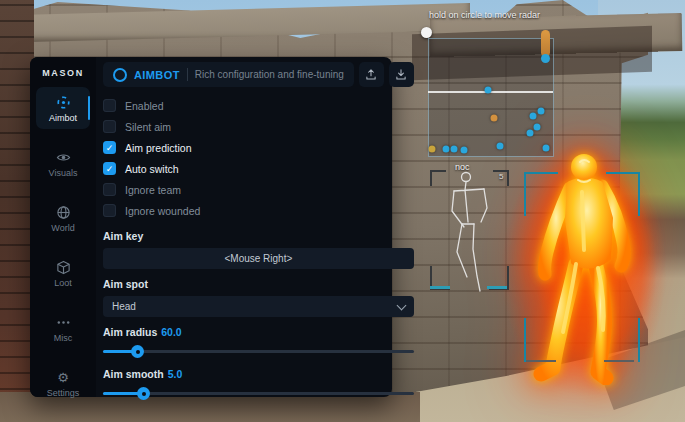 This screenshot has height=422, width=685. What do you see at coordinates (258, 306) in the screenshot?
I see `aim-spot-select: Head` at bounding box center [258, 306].